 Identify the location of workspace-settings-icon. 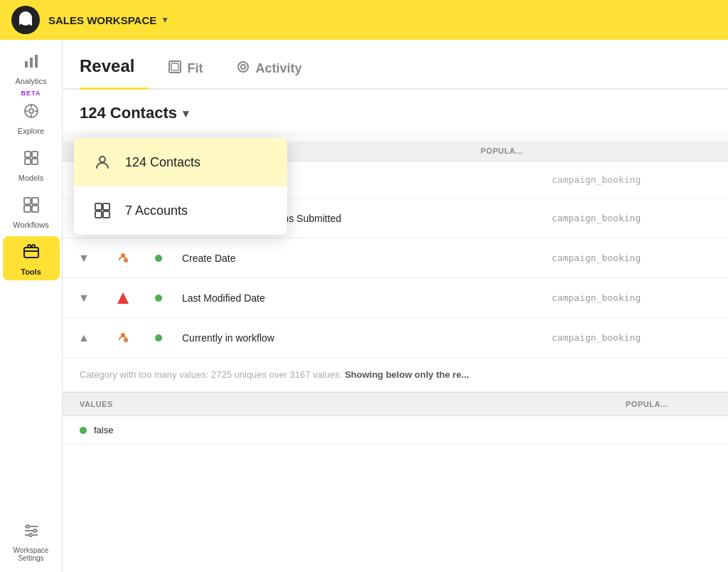
(31, 533).